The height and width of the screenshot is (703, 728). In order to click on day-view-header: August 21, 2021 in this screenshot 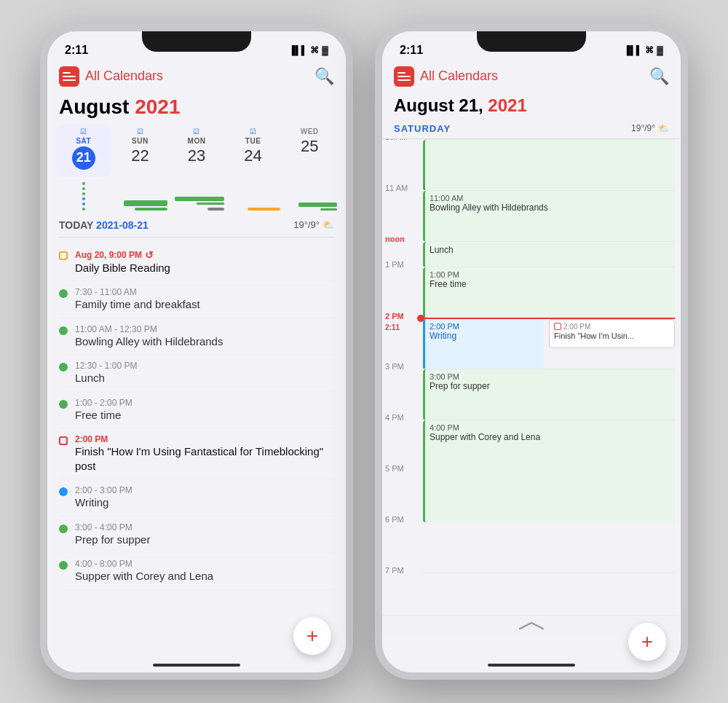, I will do `click(531, 106)`.